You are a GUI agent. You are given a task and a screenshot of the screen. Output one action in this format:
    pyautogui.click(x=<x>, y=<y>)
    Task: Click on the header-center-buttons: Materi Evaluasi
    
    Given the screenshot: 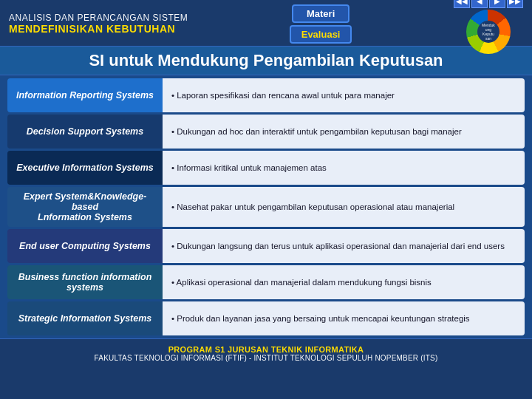 What is the action you would take?
    pyautogui.click(x=321, y=24)
    